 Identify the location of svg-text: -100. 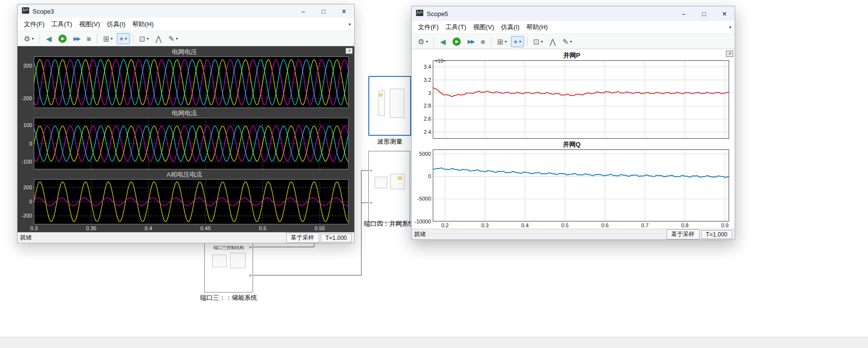
(27, 162).